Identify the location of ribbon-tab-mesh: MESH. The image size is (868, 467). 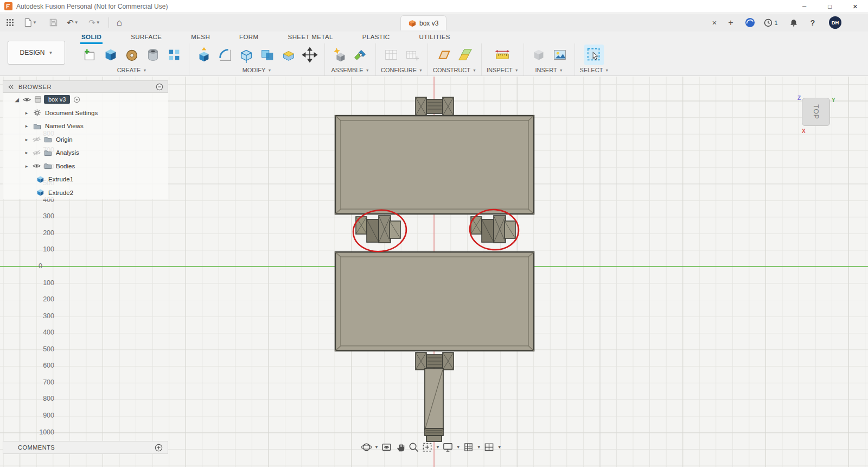
(201, 38).